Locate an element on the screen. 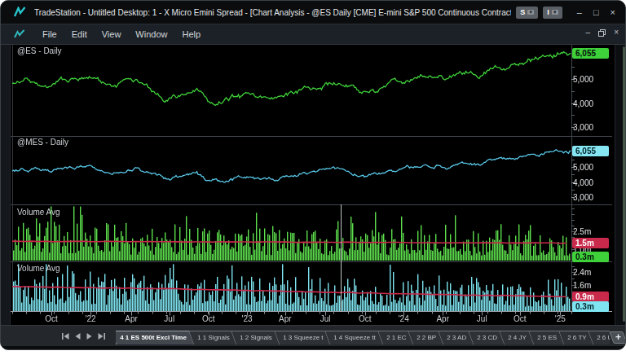  insert-dropdown-label: I is located at coordinates (548, 12).